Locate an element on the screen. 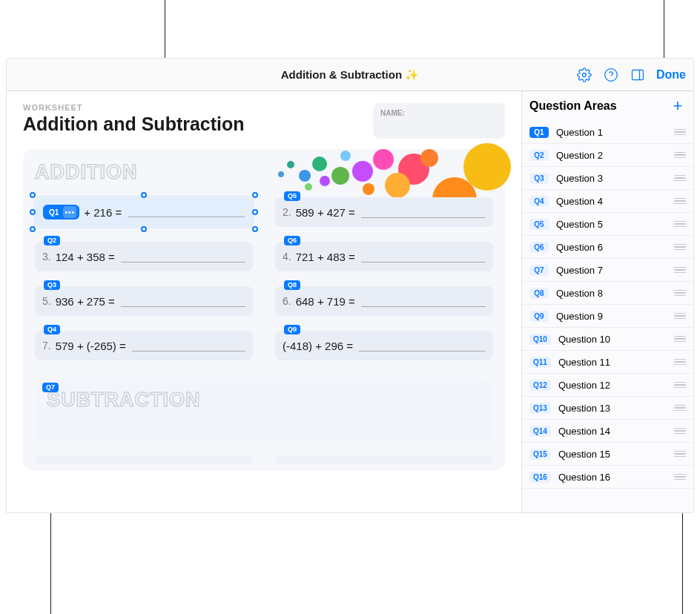  question-tag: Q2 is located at coordinates (52, 240).